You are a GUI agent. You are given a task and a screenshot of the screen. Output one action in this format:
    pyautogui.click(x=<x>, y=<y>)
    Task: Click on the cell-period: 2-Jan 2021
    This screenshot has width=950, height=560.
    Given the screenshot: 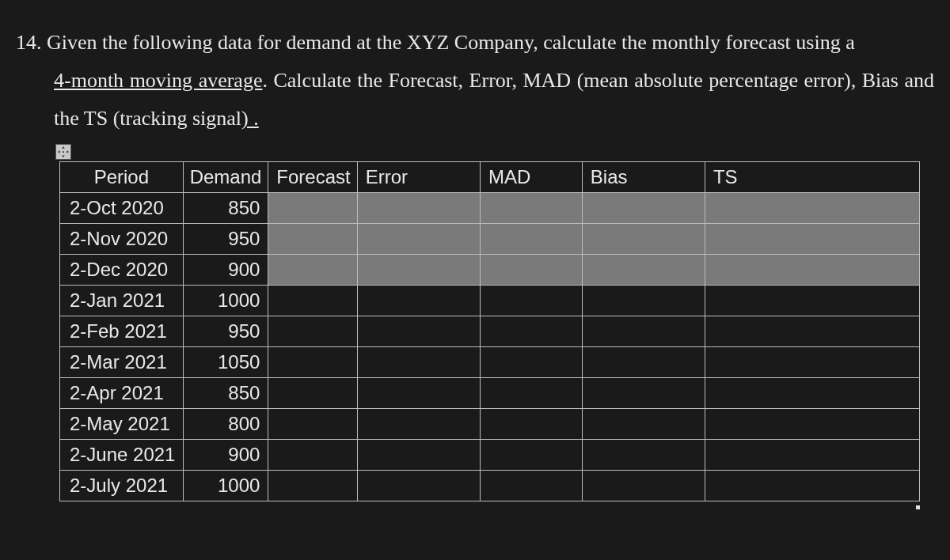 What is the action you would take?
    pyautogui.click(x=122, y=301)
    